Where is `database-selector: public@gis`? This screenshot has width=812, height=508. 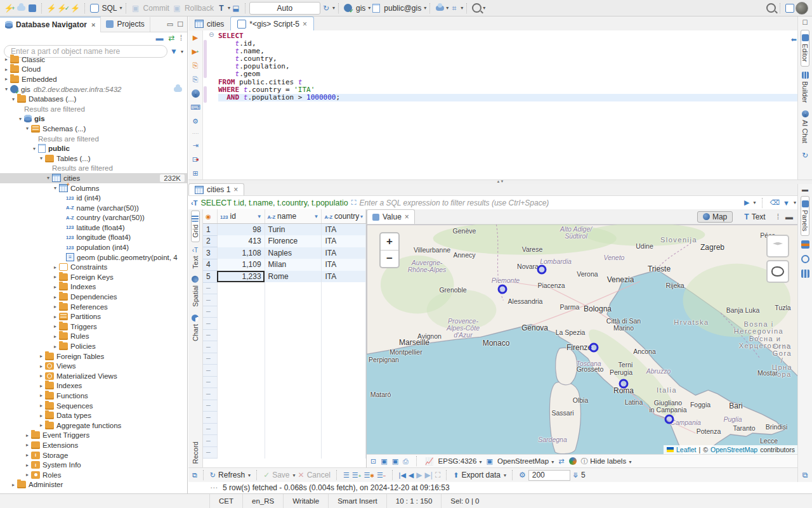
database-selector: public@gis is located at coordinates (402, 8).